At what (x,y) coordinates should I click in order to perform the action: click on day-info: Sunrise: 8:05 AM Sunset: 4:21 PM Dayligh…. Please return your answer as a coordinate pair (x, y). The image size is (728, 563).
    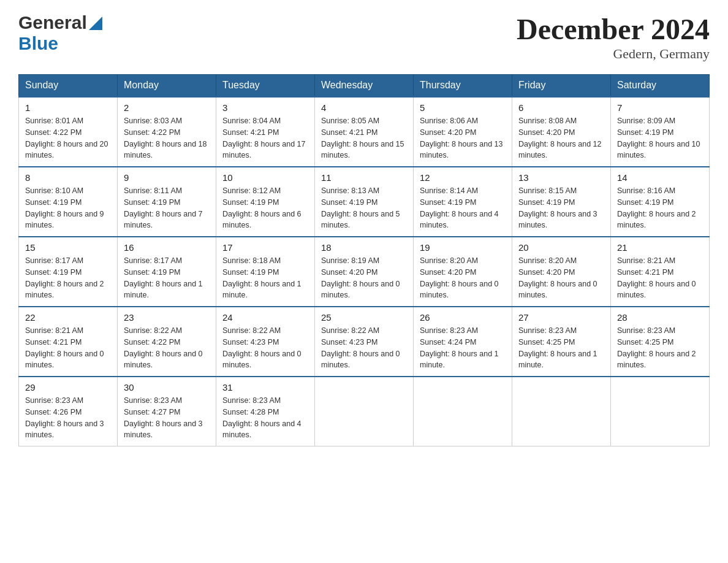
    Looking at the image, I should click on (364, 139).